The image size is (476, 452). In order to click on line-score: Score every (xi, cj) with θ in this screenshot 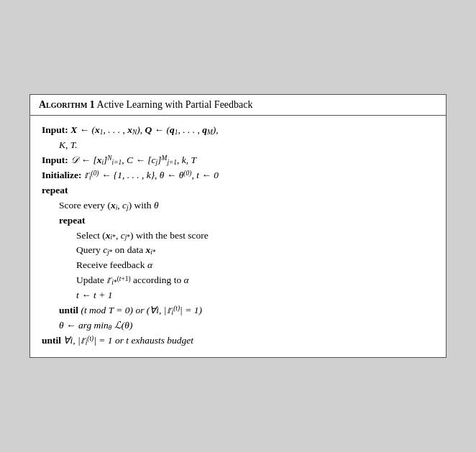, I will do `click(247, 206)`.